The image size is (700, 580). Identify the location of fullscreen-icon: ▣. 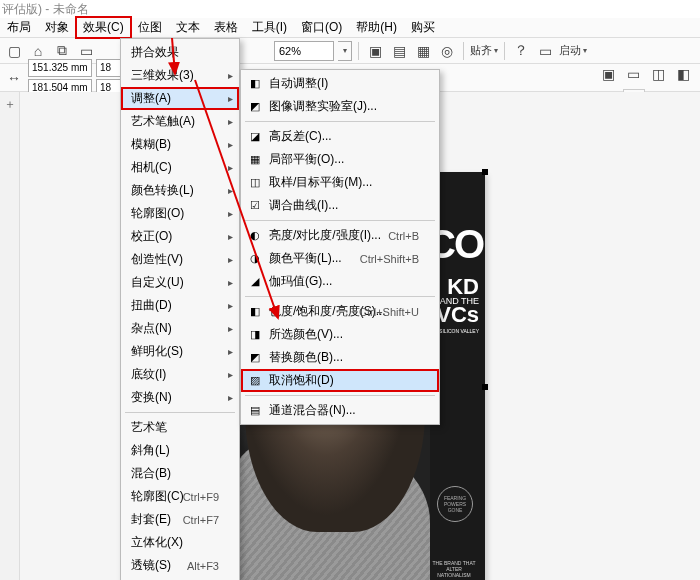
(375, 51).